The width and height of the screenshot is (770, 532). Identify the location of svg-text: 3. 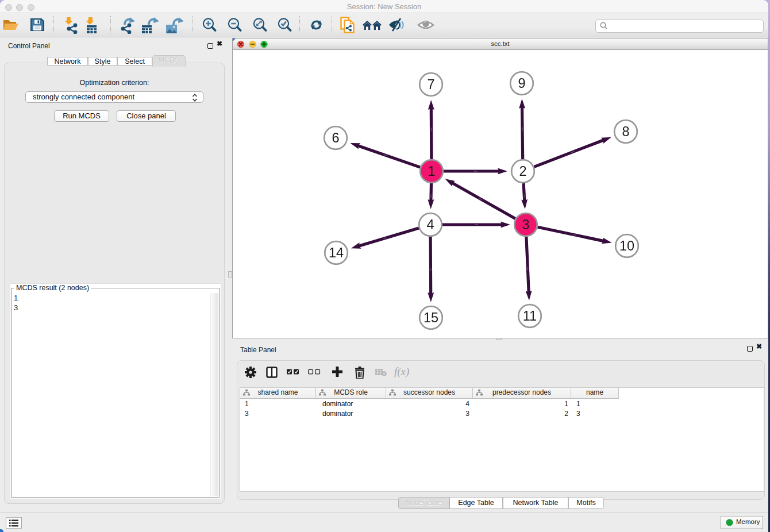
(525, 225).